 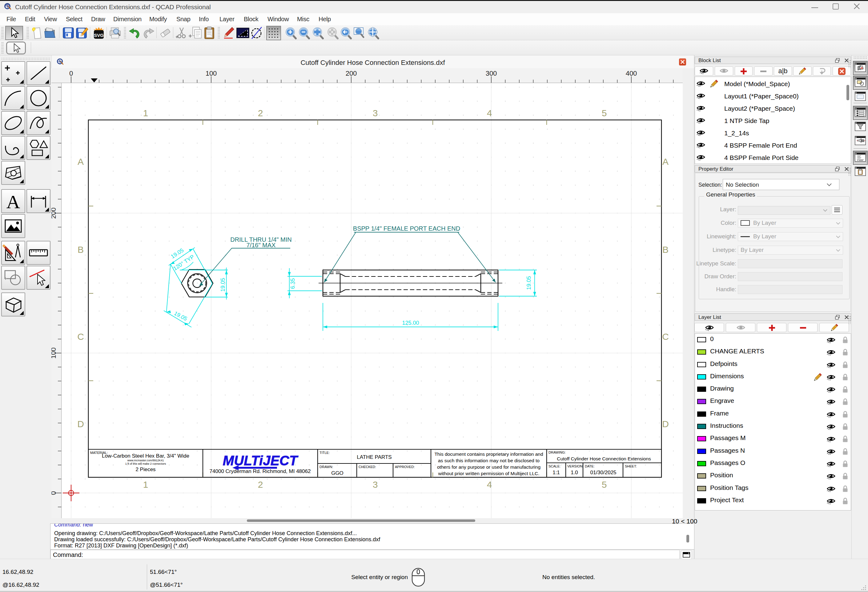 What do you see at coordinates (326, 467) in the screenshot?
I see `svg-text: DRAWN:` at bounding box center [326, 467].